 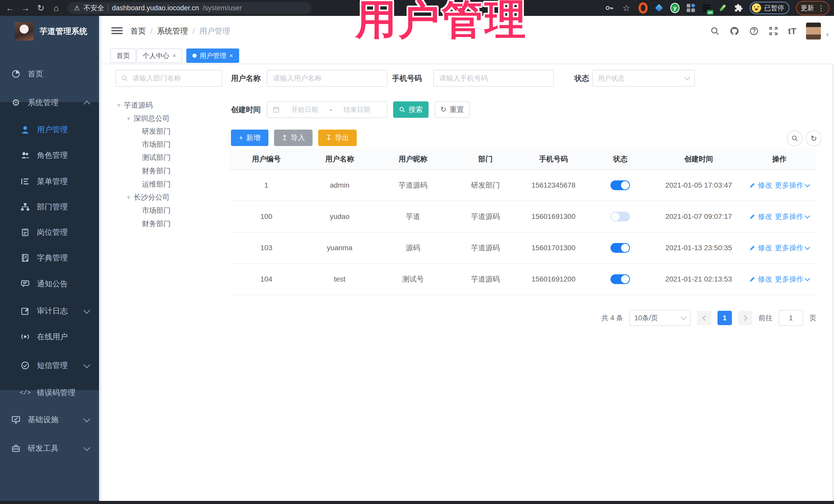 What do you see at coordinates (723, 8) in the screenshot?
I see `extension-pencil-icon` at bounding box center [723, 8].